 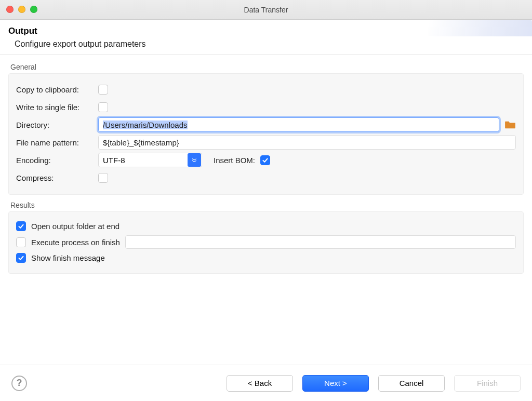 I want to click on minimize-window-button, so click(x=22, y=9).